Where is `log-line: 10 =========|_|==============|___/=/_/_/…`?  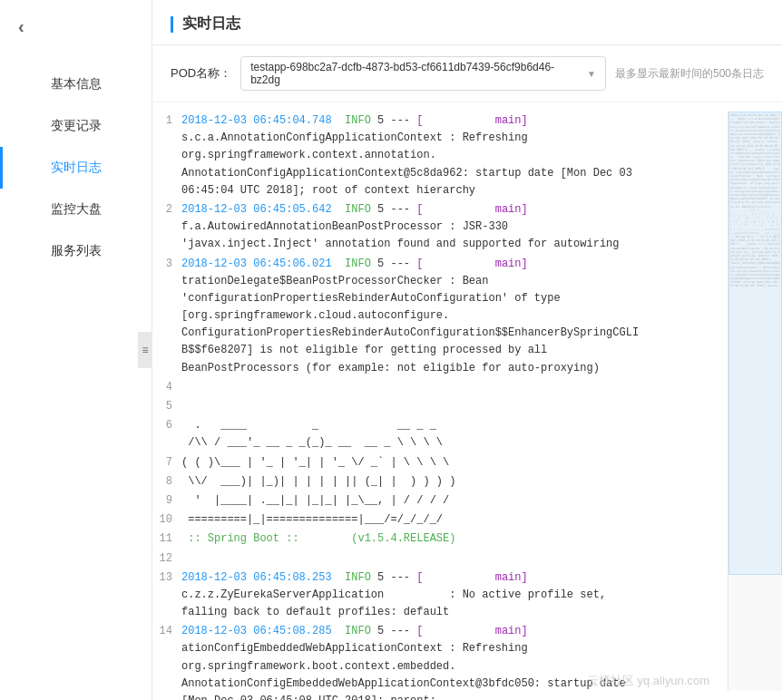 log-line: 10 =========|_|==============|___/=/_/_/… is located at coordinates (435, 520).